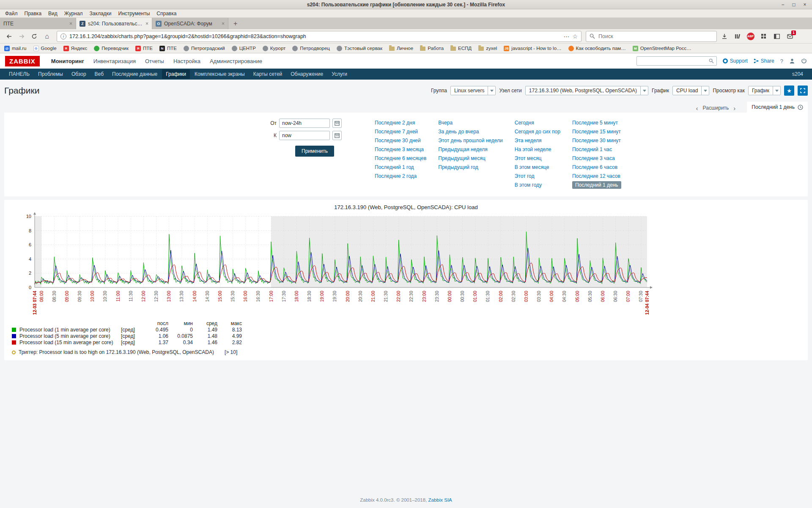 This screenshot has width=812, height=508. I want to click on quick-range-link: Последние 6 месяцев, so click(401, 158).